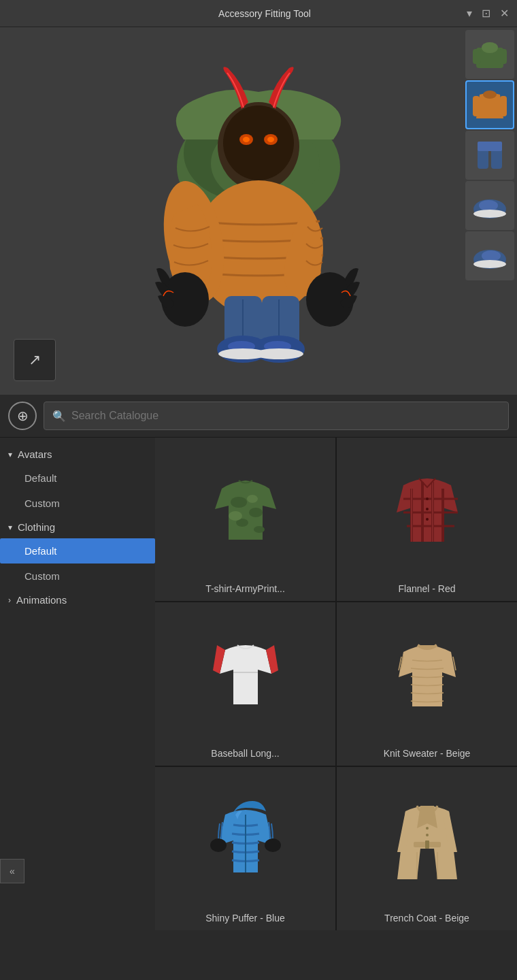  I want to click on catalogue-item-label: T-shirt-ArmyPrint..., so click(245, 587).